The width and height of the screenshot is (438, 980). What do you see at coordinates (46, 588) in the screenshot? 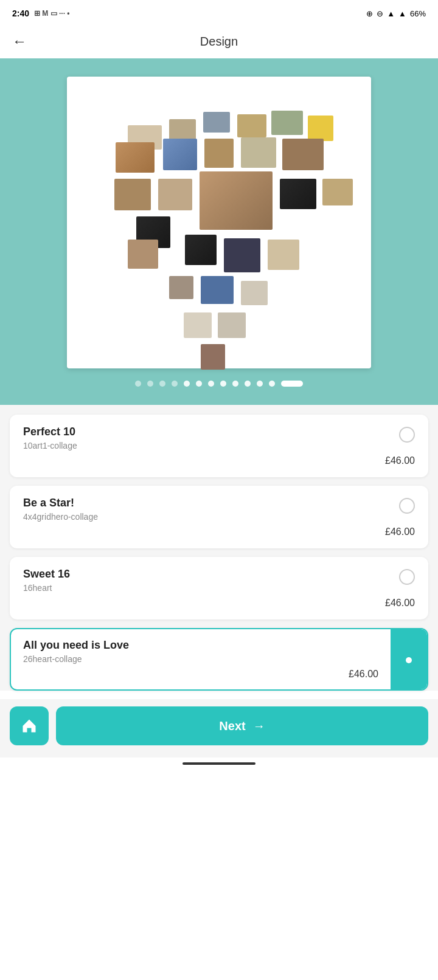
I see `option-subtitle-3: 16heart` at bounding box center [46, 588].